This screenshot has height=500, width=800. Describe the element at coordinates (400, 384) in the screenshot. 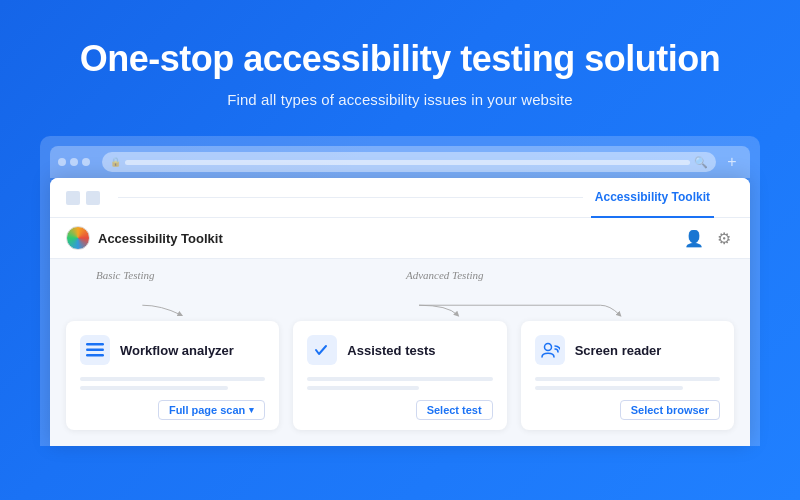

I see `assisted-placeholder` at that location.